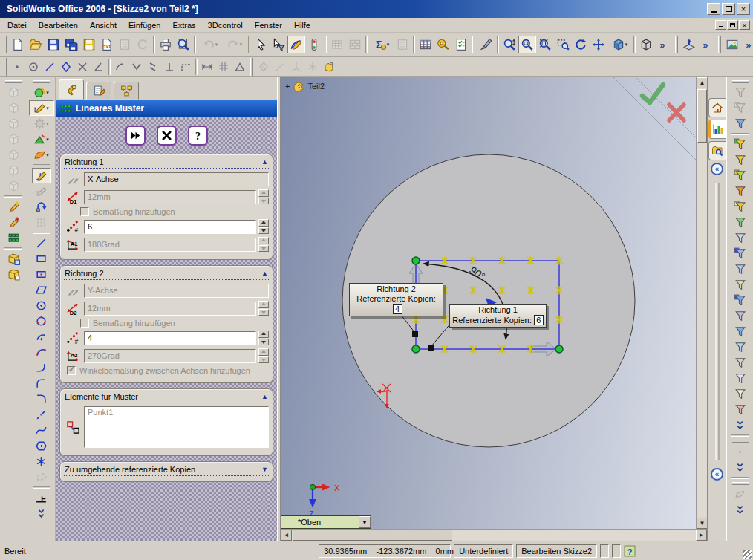  Describe the element at coordinates (701, 535) in the screenshot. I see `scroll-right-button: ►` at that location.